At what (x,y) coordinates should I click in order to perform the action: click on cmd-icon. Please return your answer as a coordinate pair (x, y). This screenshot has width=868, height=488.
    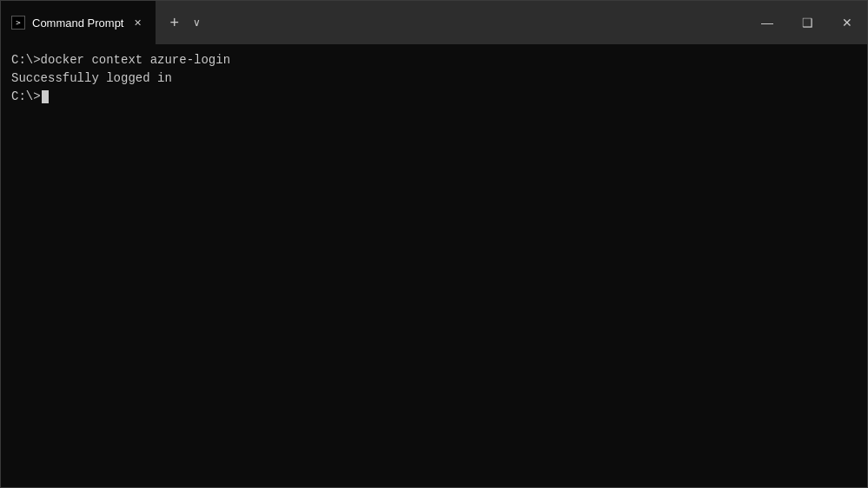
    Looking at the image, I should click on (18, 23).